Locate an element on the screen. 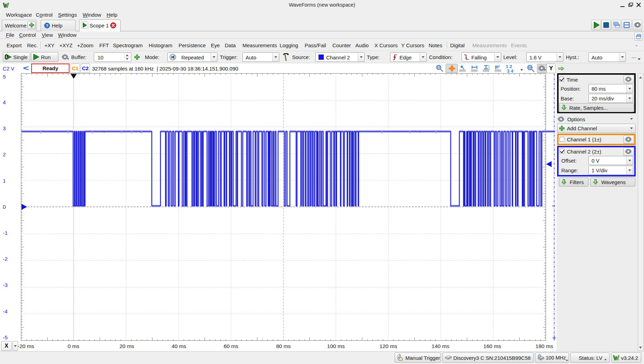 Image resolution: width=644 pixels, height=364 pixels. svg-text: -20 ms is located at coordinates (26, 346).